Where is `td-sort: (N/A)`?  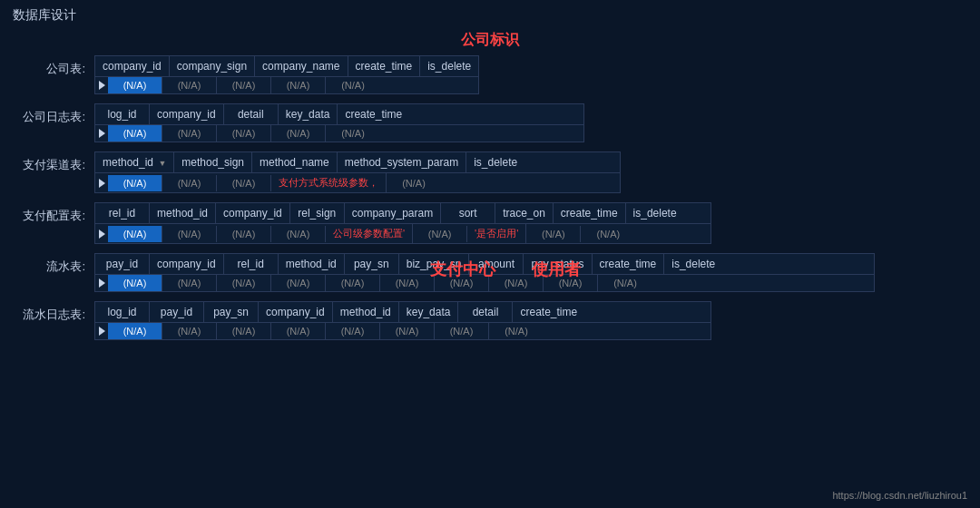
td-sort: (N/A) is located at coordinates (440, 234).